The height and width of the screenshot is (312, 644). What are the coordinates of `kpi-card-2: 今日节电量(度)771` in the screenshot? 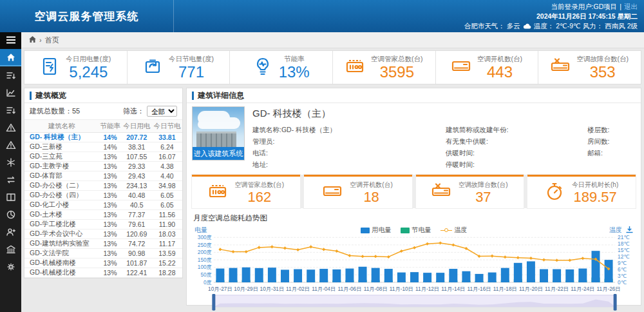 It's located at (179, 67).